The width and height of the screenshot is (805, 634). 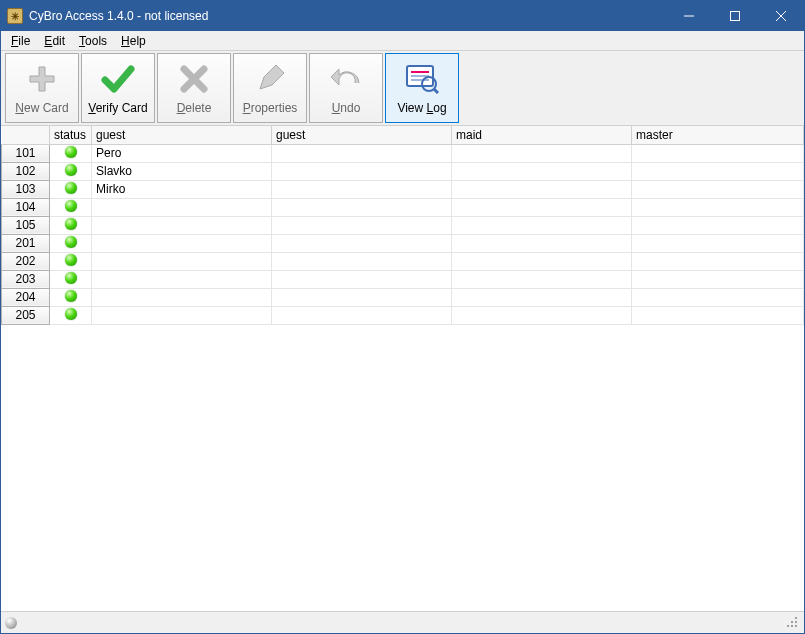 What do you see at coordinates (26, 315) in the screenshot?
I see `row-header: 205` at bounding box center [26, 315].